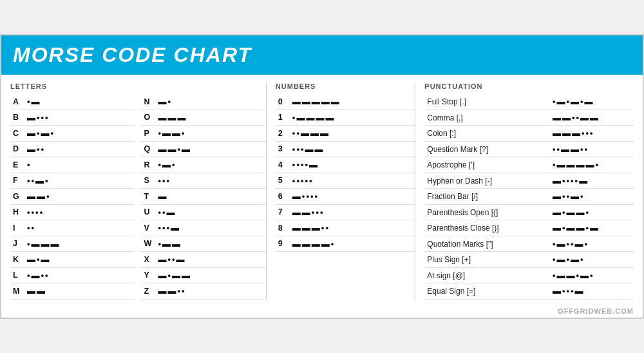 This screenshot has width=644, height=353. Describe the element at coordinates (148, 291) in the screenshot. I see `letter-char: Z` at that location.